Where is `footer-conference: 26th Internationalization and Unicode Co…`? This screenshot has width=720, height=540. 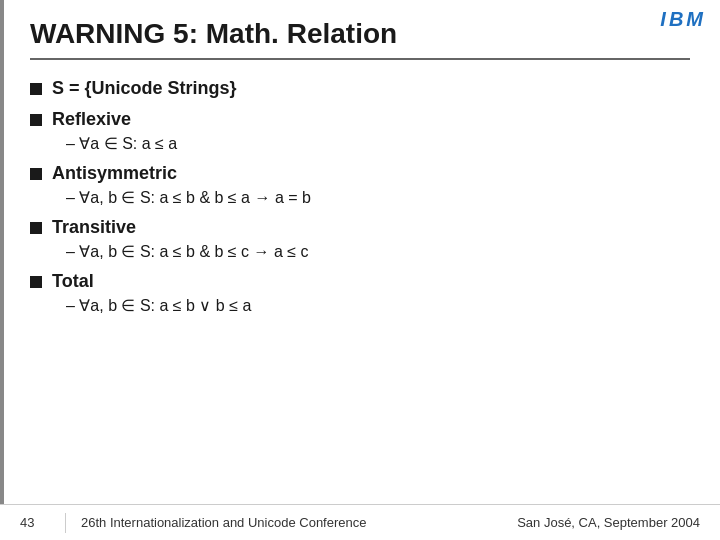
footer-conference: 26th Internationalization and Unicode Co… is located at coordinates (299, 522).